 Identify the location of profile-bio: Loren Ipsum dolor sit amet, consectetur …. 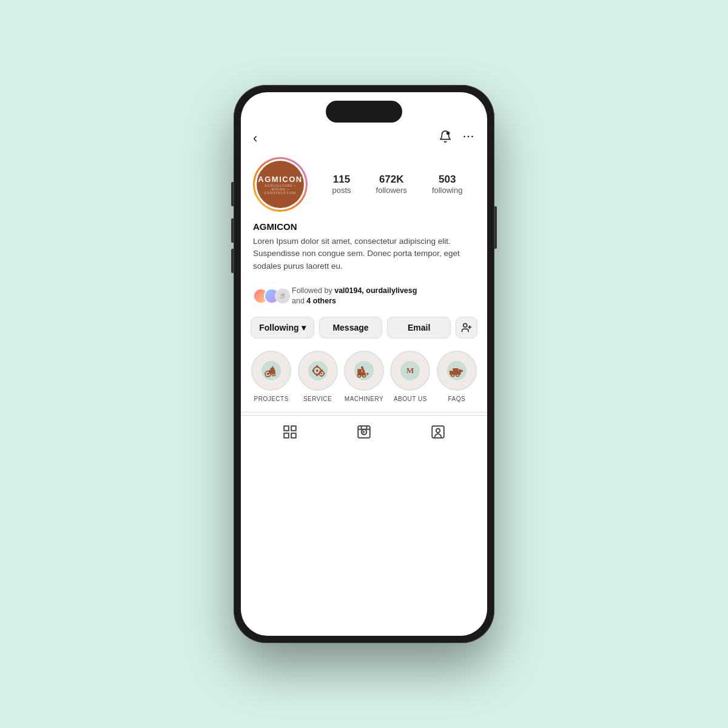
(364, 254).